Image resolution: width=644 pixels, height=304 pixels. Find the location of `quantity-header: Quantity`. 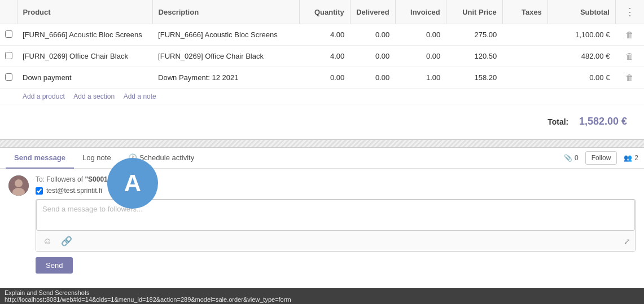

quantity-header: Quantity is located at coordinates (325, 12).